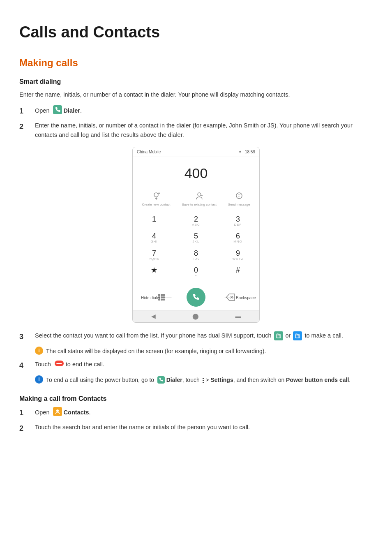 The width and height of the screenshot is (392, 555). Describe the element at coordinates (196, 152) in the screenshot. I see `phone-status-bar: China Mobile ✦ 18:59` at that location.